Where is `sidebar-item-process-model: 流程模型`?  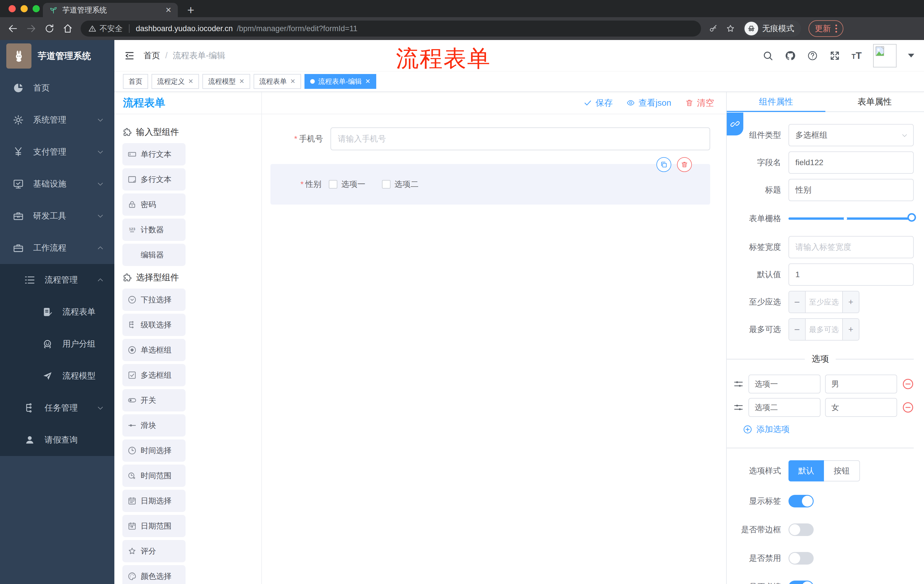 sidebar-item-process-model: 流程模型 is located at coordinates (57, 376).